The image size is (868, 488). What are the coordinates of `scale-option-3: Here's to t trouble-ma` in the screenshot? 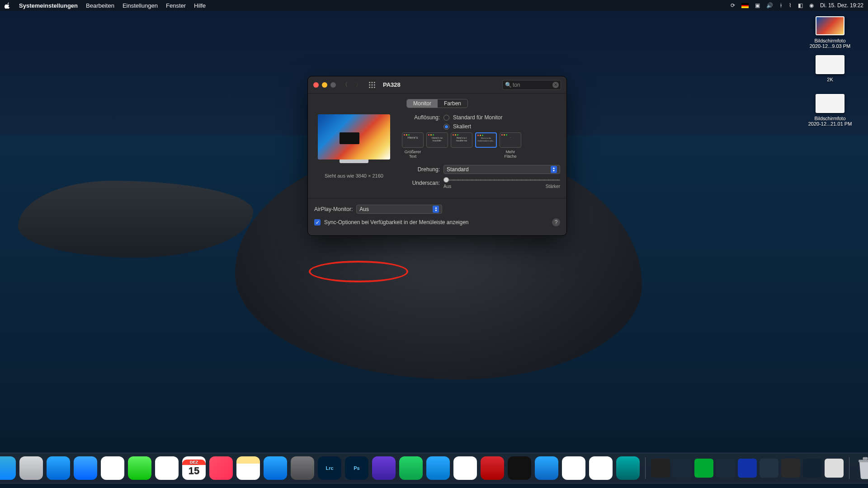 It's located at (462, 145).